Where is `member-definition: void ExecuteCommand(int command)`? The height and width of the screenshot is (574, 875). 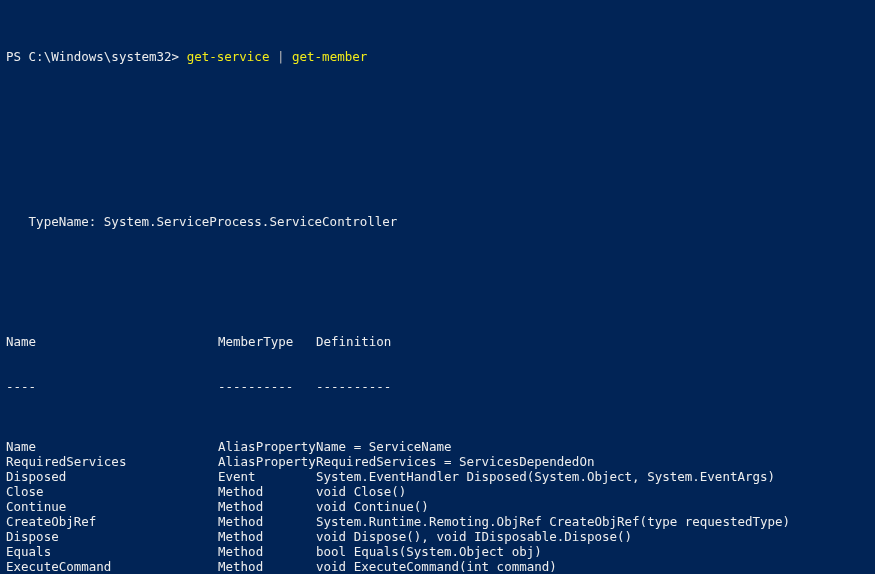
member-definition: void ExecuteCommand(int command) is located at coordinates (436, 566).